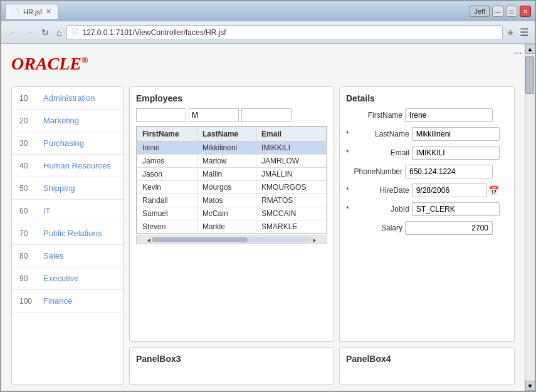 Image resolution: width=536 pixels, height=392 pixels. Describe the element at coordinates (498, 11) in the screenshot. I see `minimize-button: —` at that location.